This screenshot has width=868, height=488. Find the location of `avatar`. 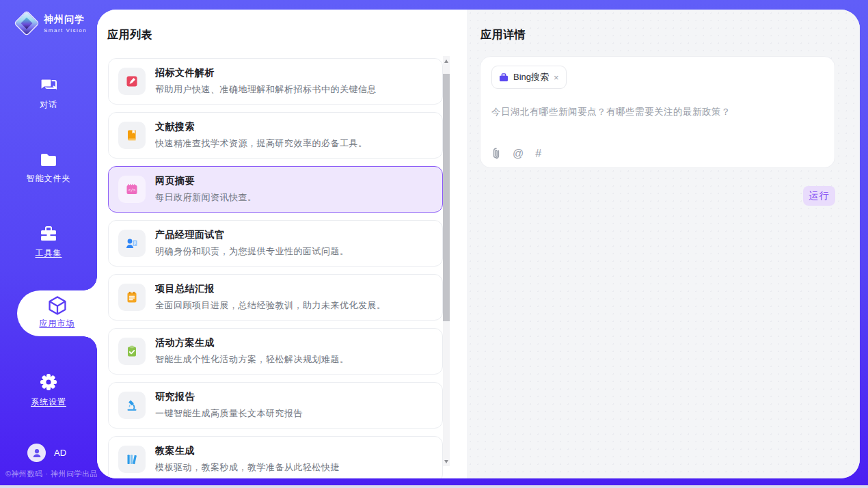

avatar is located at coordinates (37, 452).